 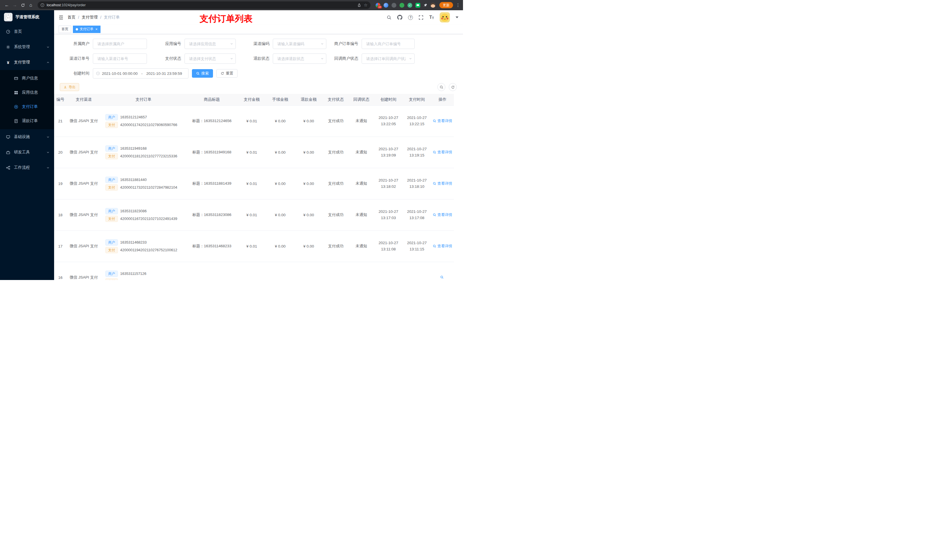 What do you see at coordinates (65, 87) in the screenshot?
I see `download-icon` at bounding box center [65, 87].